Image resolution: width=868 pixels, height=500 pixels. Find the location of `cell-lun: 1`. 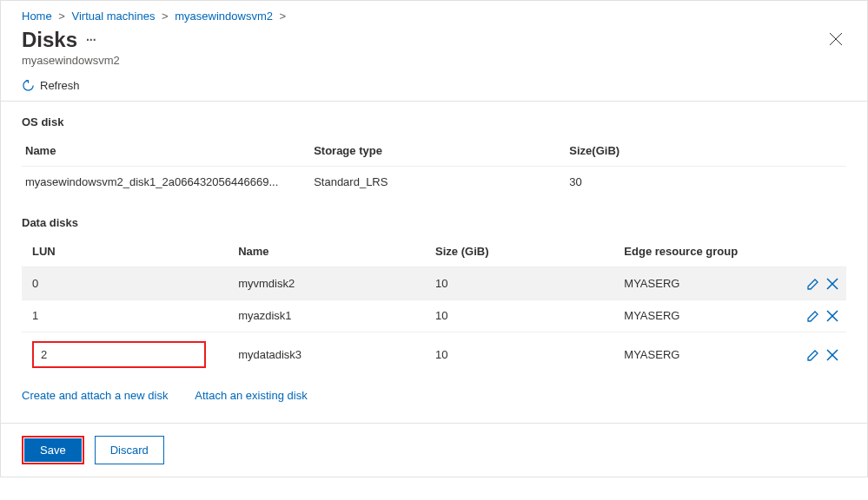

cell-lun: 1 is located at coordinates (125, 316).